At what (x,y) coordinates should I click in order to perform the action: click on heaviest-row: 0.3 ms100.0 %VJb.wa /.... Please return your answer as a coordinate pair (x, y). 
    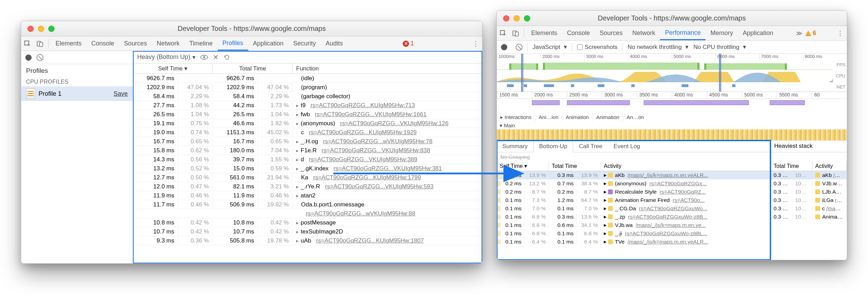
    Looking at the image, I should click on (809, 184).